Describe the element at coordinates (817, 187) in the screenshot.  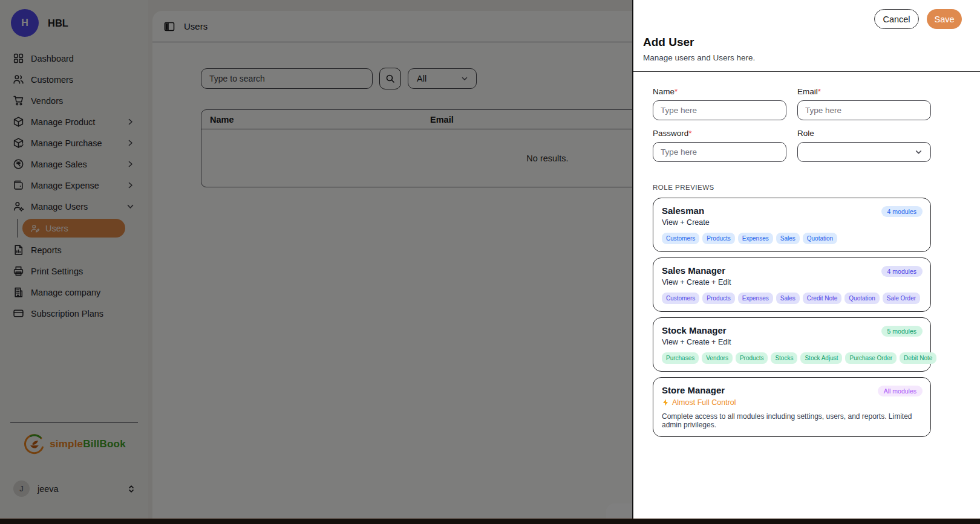
I see `role-previews-label: ROLE PREVIEWS` at that location.